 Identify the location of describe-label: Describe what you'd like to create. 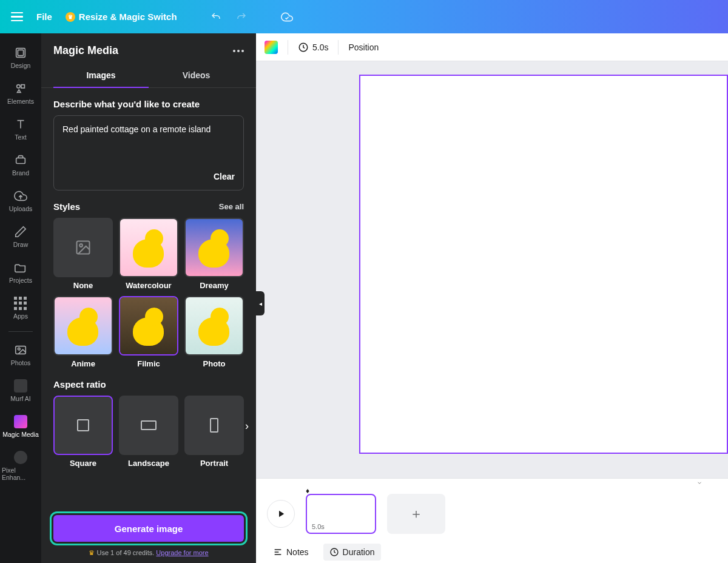
(149, 104).